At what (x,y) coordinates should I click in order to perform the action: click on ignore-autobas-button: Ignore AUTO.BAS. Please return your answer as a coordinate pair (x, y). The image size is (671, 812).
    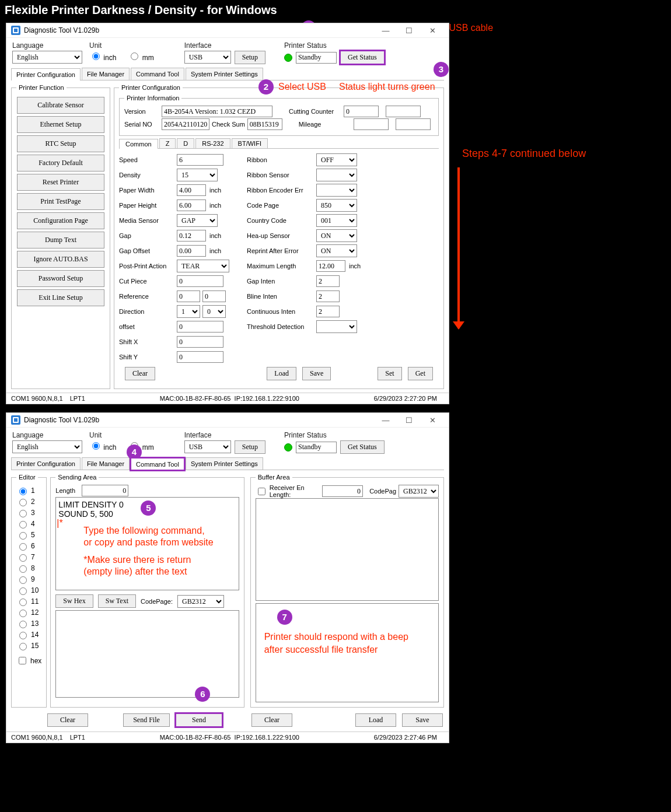
    Looking at the image, I should click on (61, 259).